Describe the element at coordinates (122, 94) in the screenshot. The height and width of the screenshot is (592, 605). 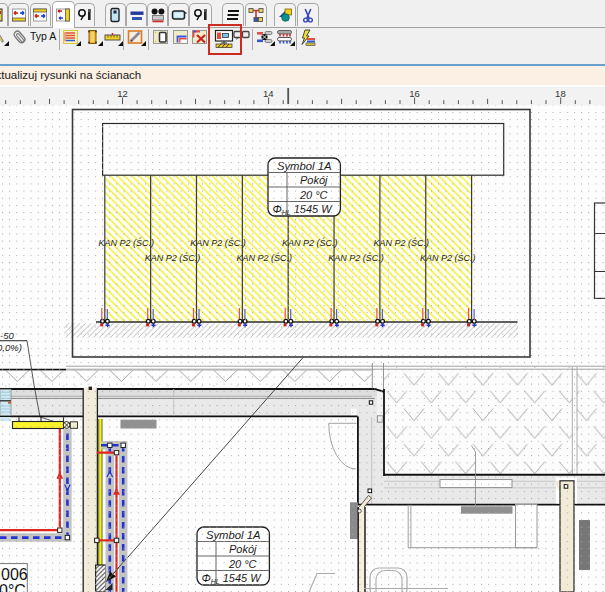
I see `svg-text: 12` at that location.